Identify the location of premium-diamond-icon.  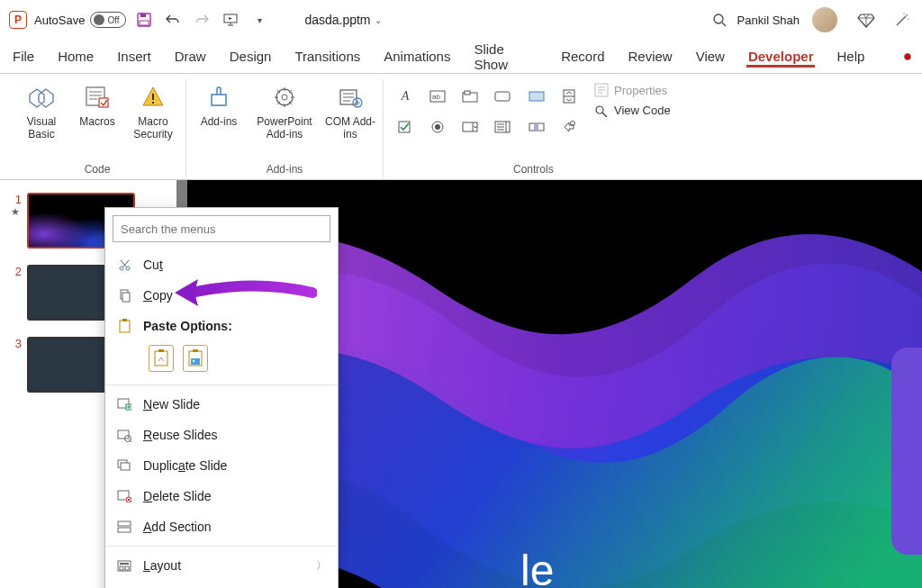
(866, 20).